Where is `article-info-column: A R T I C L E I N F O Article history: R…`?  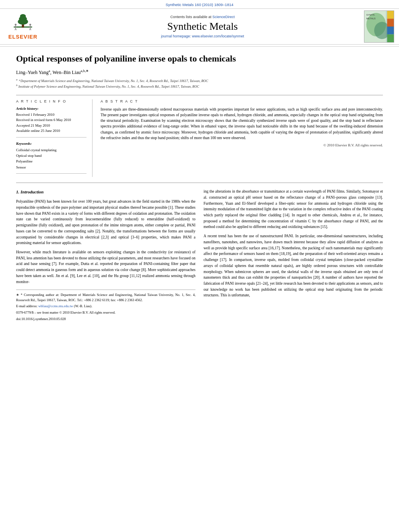 article-info-column: A R T I C L E I N F O Article history: R… is located at coordinates (54, 138).